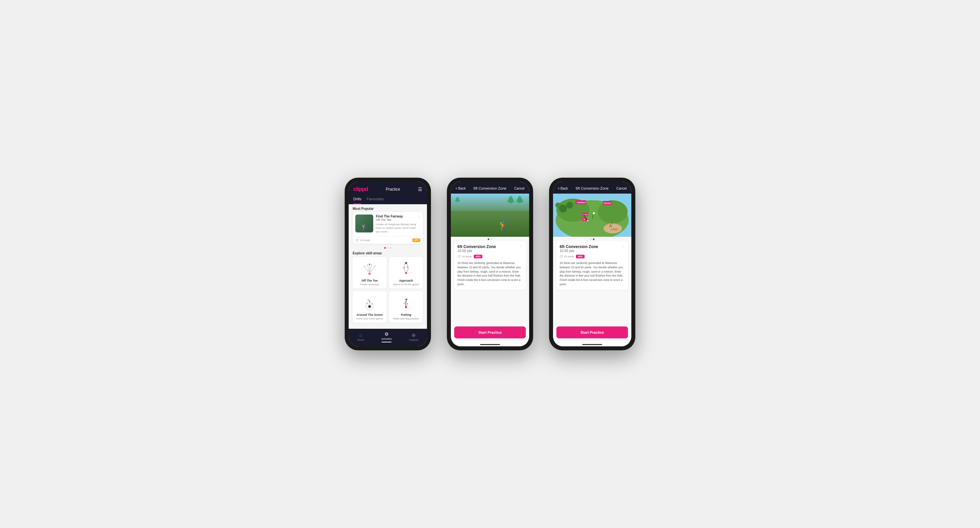 The width and height of the screenshot is (980, 528). What do you see at coordinates (414, 340) in the screenshot?
I see `capture-label: Capture` at bounding box center [414, 340].